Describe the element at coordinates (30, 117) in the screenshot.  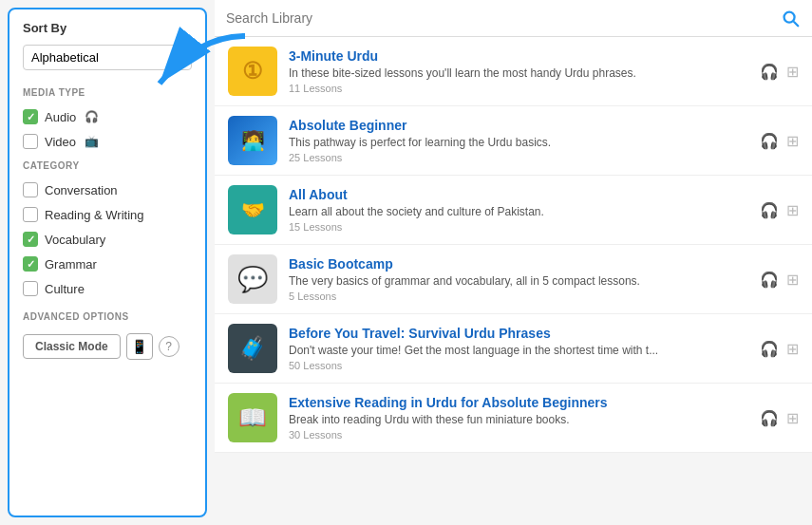
I see `audio-checkbox` at that location.